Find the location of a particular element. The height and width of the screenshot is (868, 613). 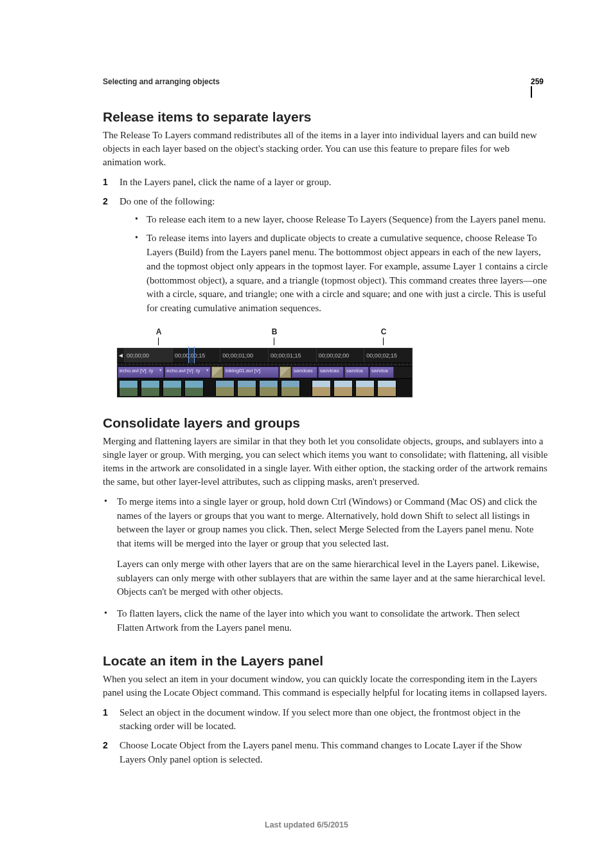

para-consolidate-intro: Merging and flattening layers are simila… is located at coordinates (326, 462).